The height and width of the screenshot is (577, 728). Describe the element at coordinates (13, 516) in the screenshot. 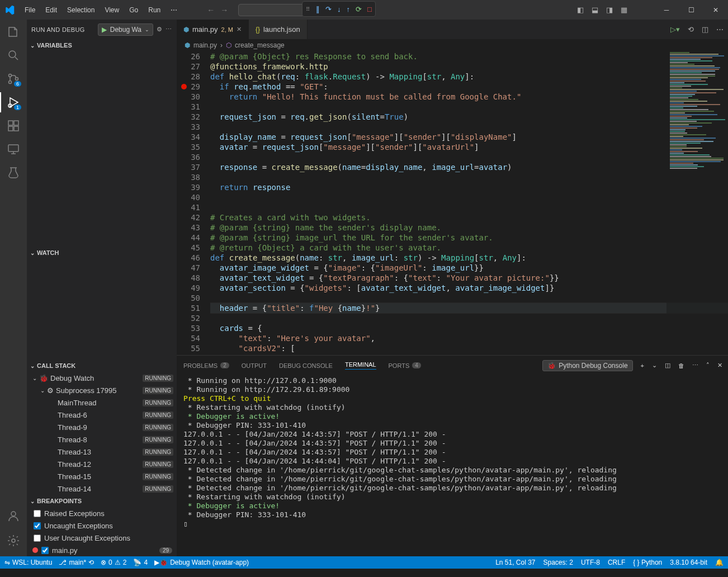

I see `accounts-icon` at that location.